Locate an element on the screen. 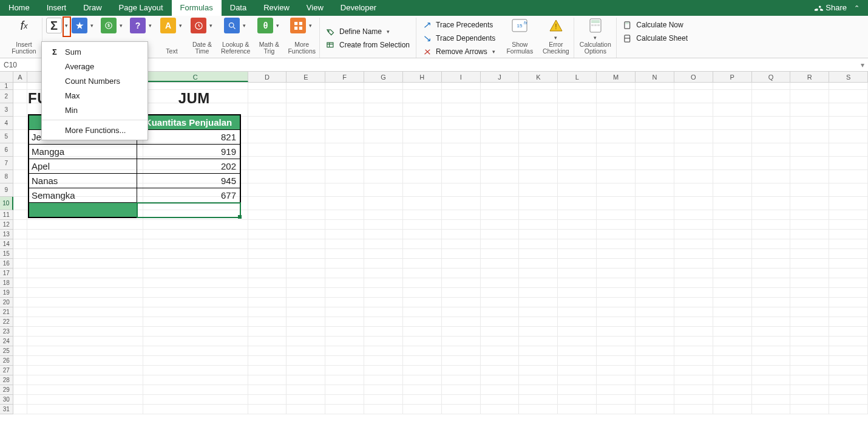  row-header-31: 31 is located at coordinates (7, 409).